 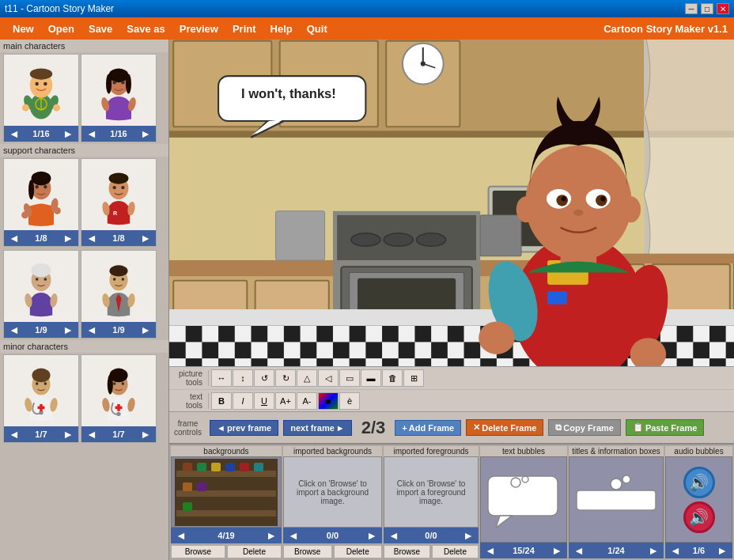 What do you see at coordinates (255, 552) in the screenshot?
I see `bg-delete-btn: Delete` at bounding box center [255, 552].